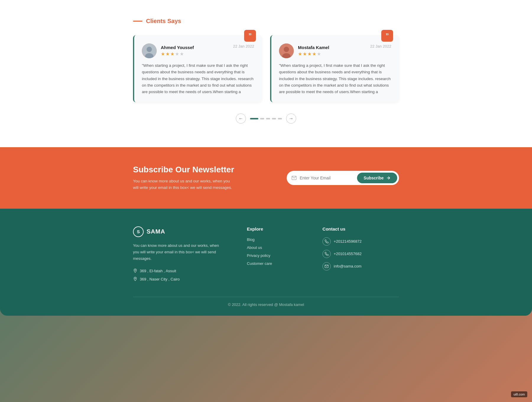 This screenshot has height=402, width=532. Describe the element at coordinates (184, 254) in the screenshot. I see `footer-brand: S SAMA You can know more about us and ou…` at that location.